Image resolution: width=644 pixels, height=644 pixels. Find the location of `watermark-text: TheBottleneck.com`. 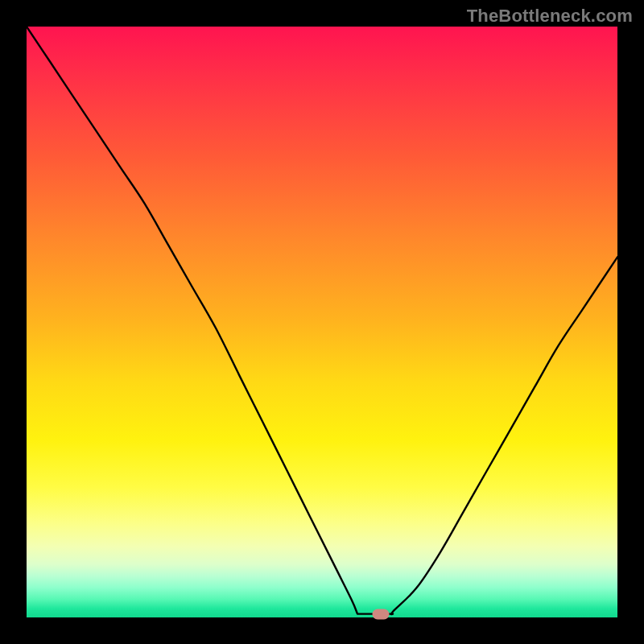

watermark-text: TheBottleneck.com is located at coordinates (550, 16).